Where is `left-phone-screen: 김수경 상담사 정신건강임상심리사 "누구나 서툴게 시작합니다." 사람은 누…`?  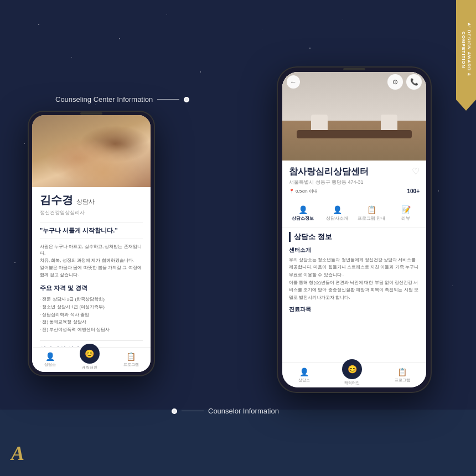
left-phone-screen: 김수경 상담사 정신건강임상심리사 "누구나 서툴게 시작합니다." 사람은 누… is located at coordinates (91, 244).